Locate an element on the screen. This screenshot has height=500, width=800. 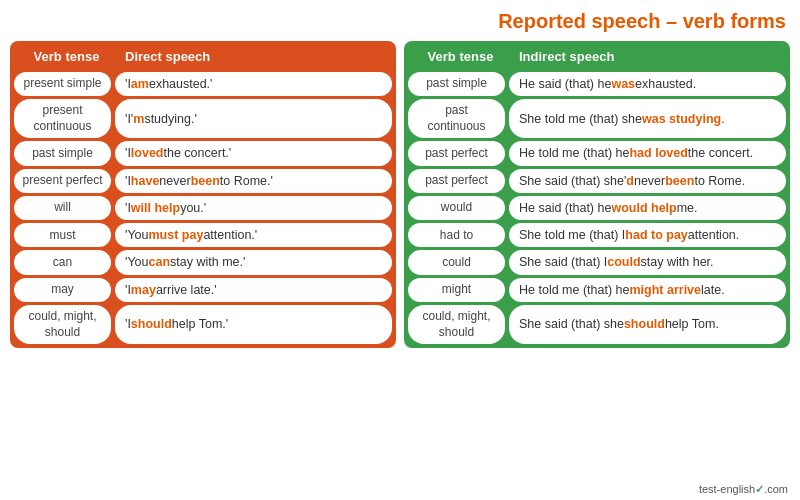
direct-speech-cell: 'I'm studying.' is located at coordinates (254, 118).